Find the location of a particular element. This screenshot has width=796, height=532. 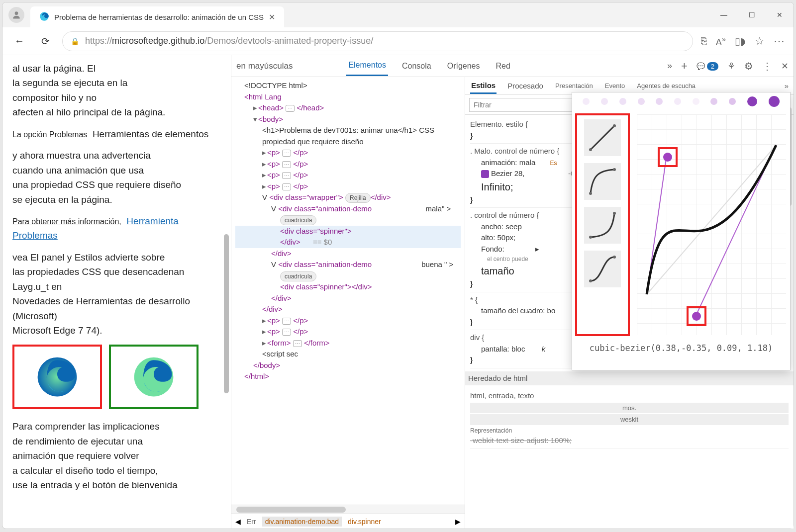

selected-dom-node: <div class="spinner"> is located at coordinates (348, 232).